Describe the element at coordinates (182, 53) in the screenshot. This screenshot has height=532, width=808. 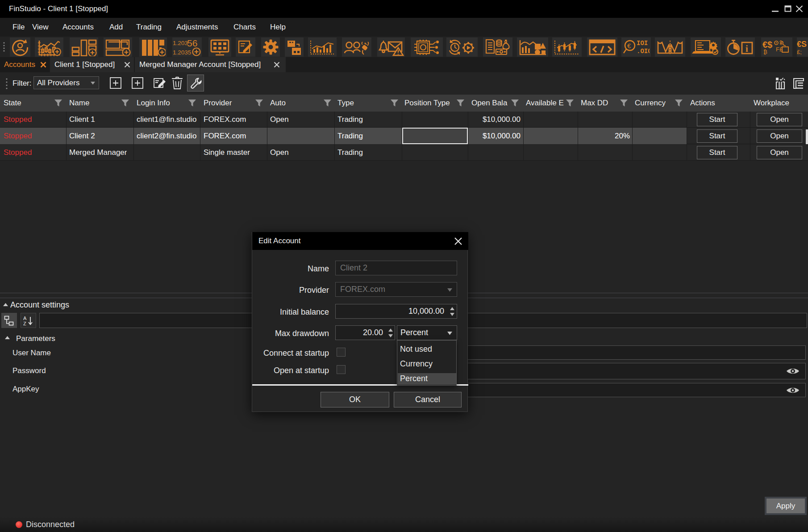
I see `svg-text: 1.2035` at that location.